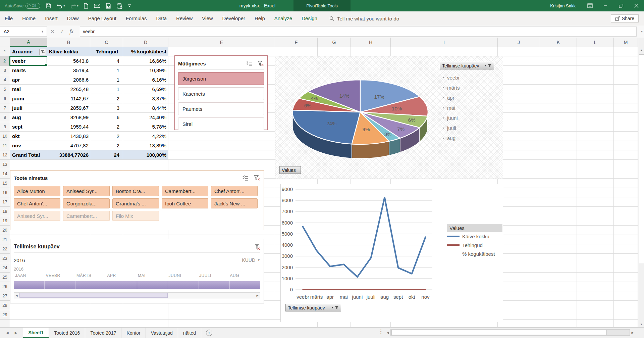 The height and width of the screenshot is (338, 644). I want to click on pivot-cell: 2, so click(107, 127).